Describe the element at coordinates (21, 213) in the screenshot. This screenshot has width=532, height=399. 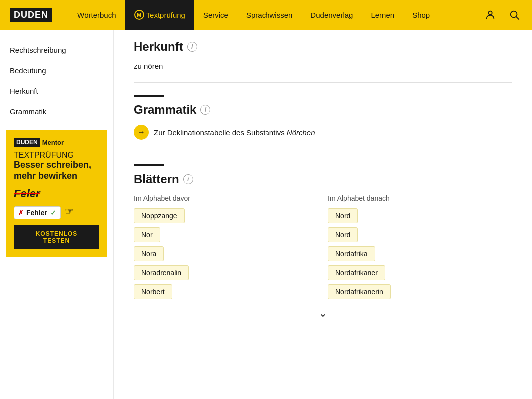
I see `x-icon: ✗` at that location.